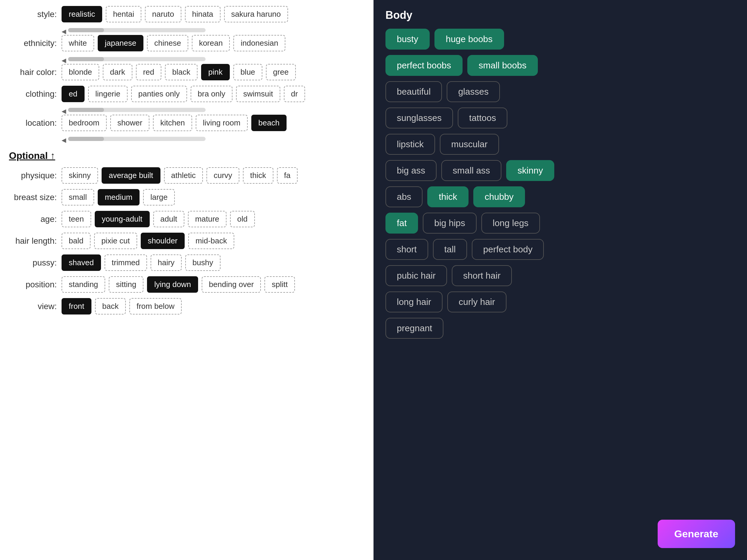 Image resolution: width=747 pixels, height=560 pixels. I want to click on generate-button: Generate, so click(696, 534).